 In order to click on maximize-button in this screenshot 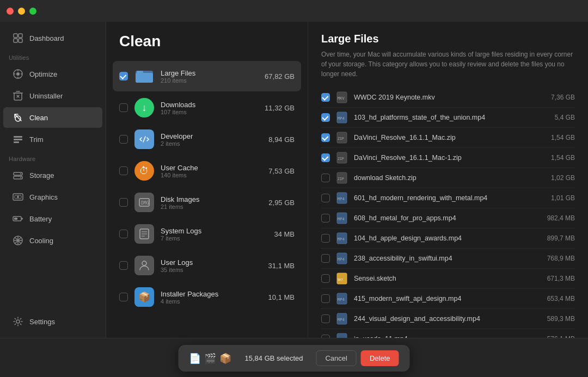, I will do `click(33, 11)`.